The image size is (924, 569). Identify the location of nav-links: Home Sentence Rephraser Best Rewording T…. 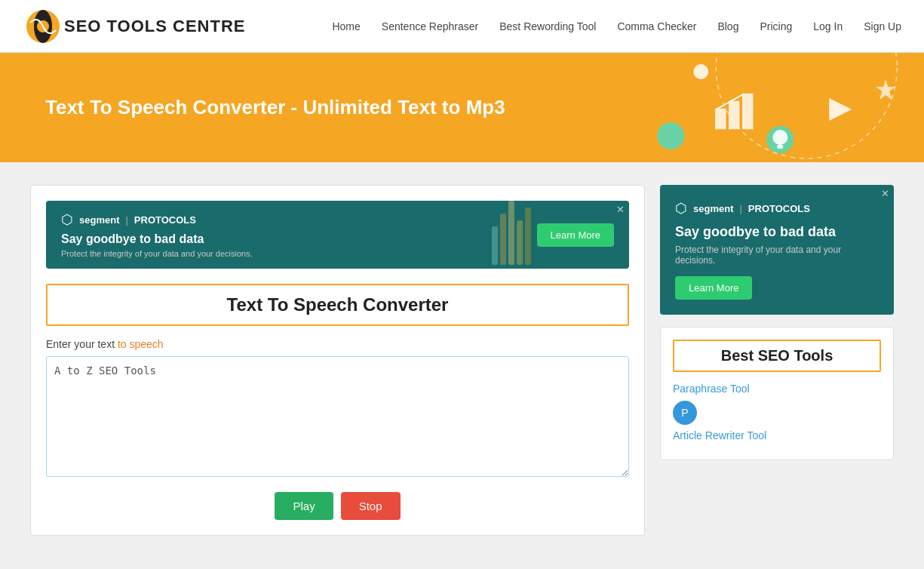
(617, 26).